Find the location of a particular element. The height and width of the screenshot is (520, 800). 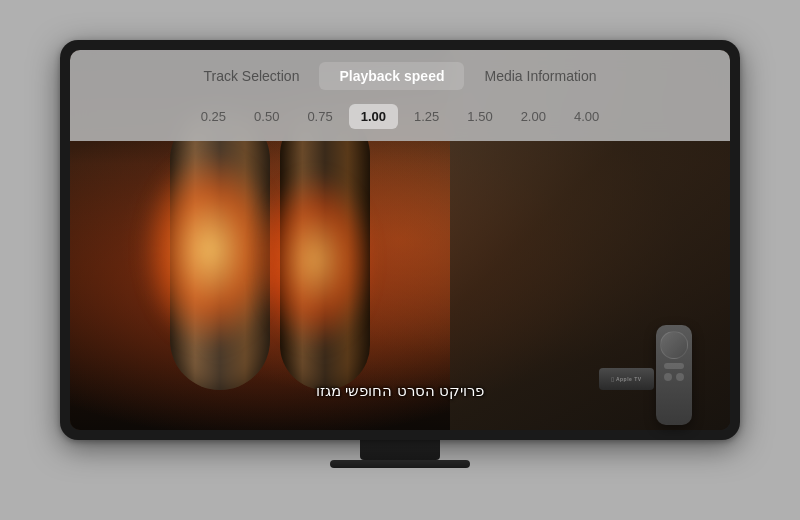

tabs-row: Track Selection Playback speed Media Inf… is located at coordinates (400, 74).